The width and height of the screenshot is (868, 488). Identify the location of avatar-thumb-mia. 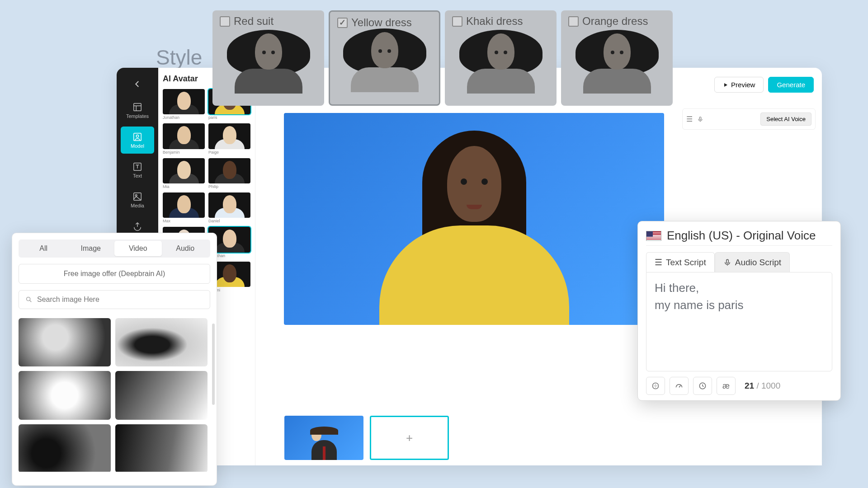
(184, 171).